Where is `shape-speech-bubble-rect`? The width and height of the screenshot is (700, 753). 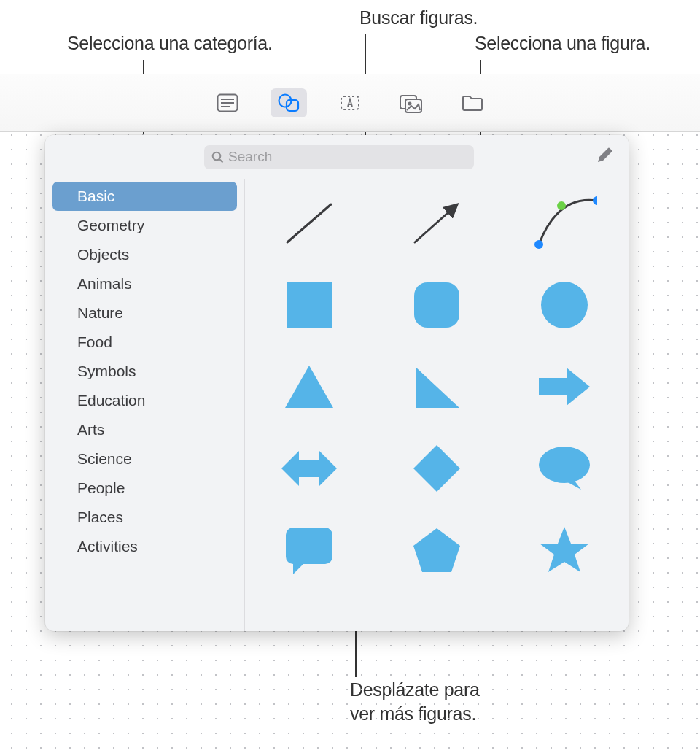 shape-speech-bubble-rect is located at coordinates (309, 550).